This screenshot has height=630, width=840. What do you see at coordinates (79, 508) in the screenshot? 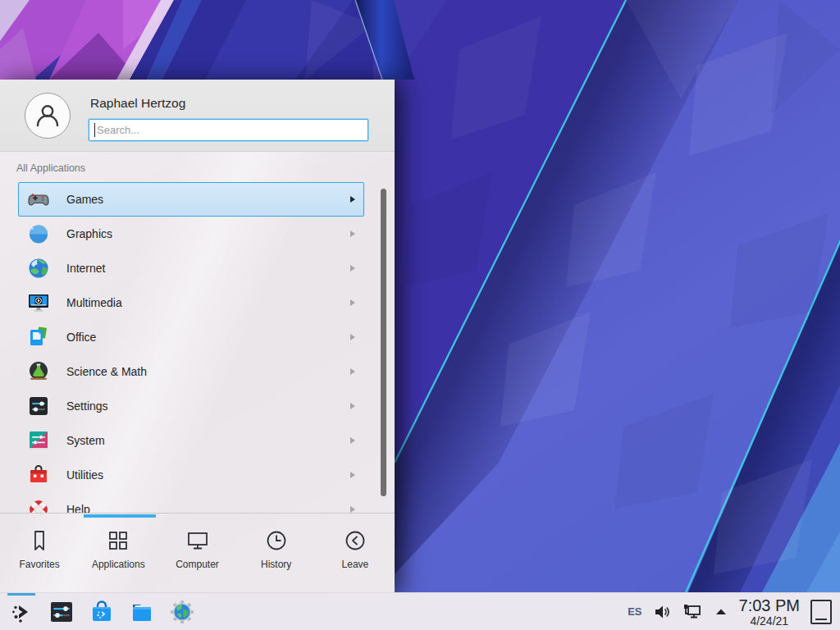
I see `category-label: Help` at bounding box center [79, 508].